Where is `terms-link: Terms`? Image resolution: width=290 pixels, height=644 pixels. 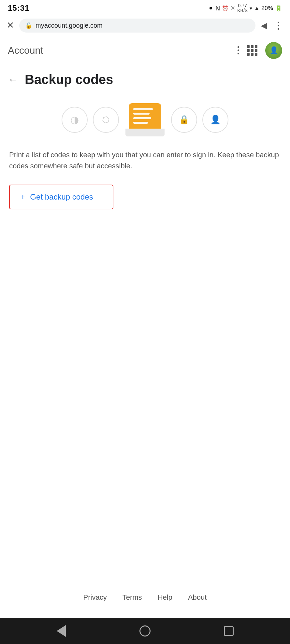 terms-link: Terms is located at coordinates (132, 597).